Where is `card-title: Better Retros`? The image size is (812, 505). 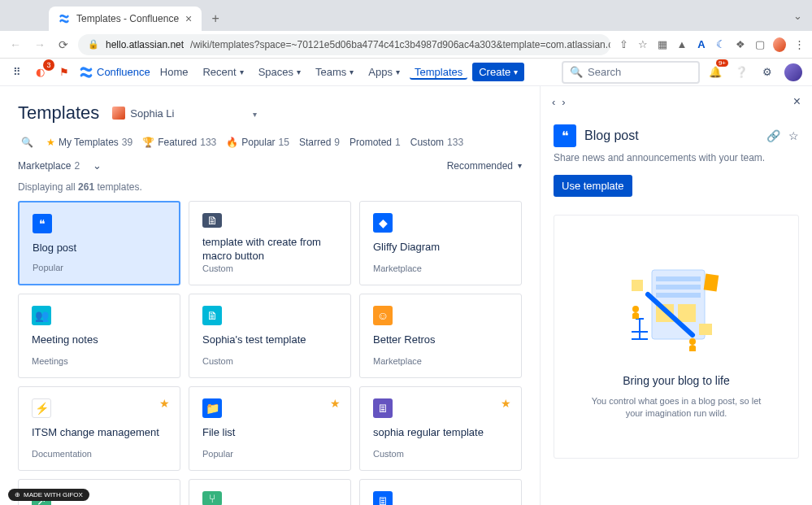 card-title: Better Retros is located at coordinates (441, 340).